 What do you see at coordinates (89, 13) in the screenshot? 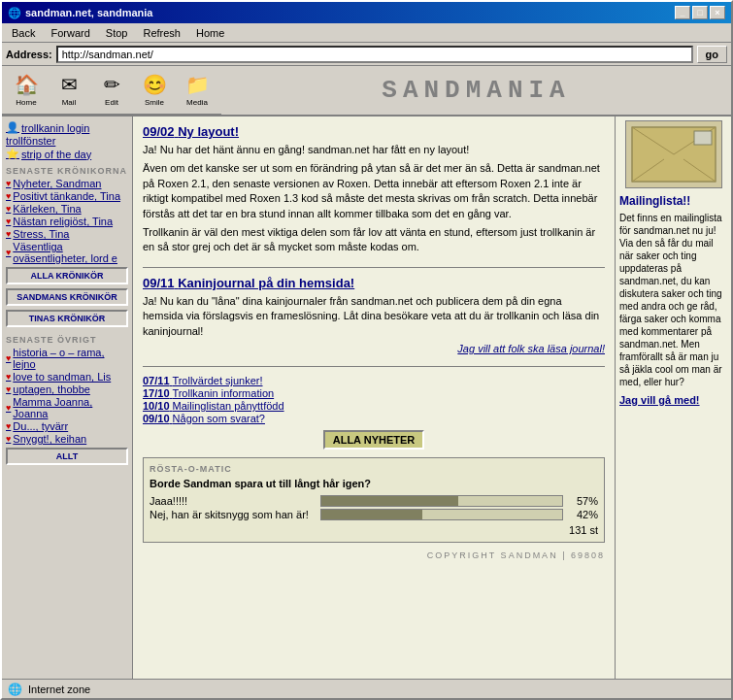
I see `window-title: sandman.net, sandmania` at bounding box center [89, 13].